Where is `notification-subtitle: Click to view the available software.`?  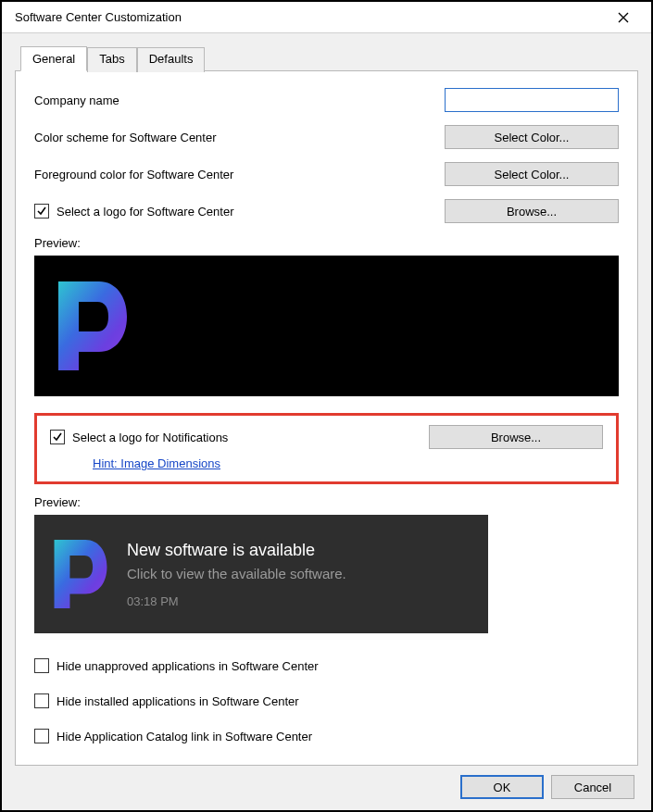
notification-subtitle: Click to view the available software. is located at coordinates (237, 574).